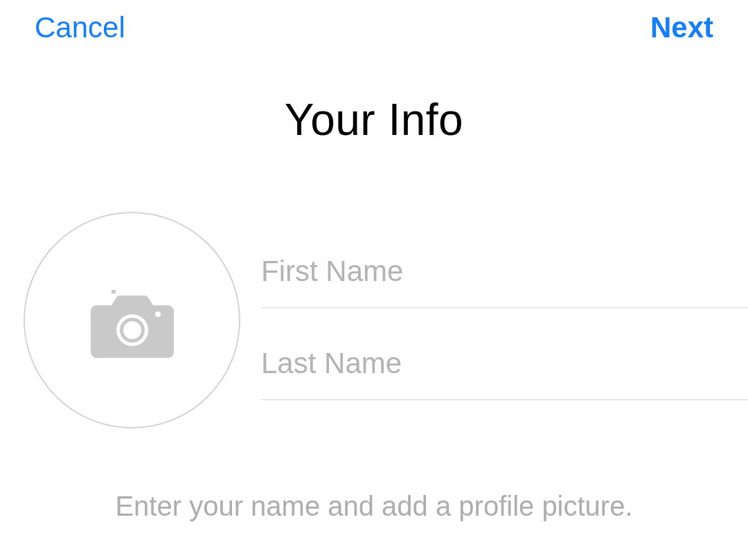 Image resolution: width=748 pixels, height=560 pixels. I want to click on nav-bar: Cancel Next, so click(374, 28).